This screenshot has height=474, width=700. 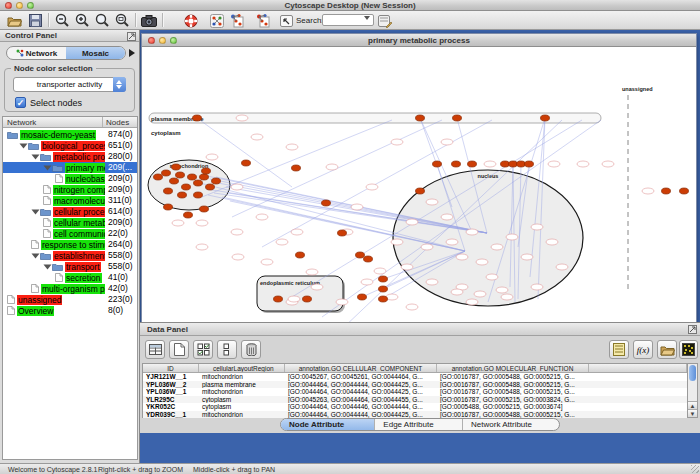 What do you see at coordinates (643, 350) in the screenshot?
I see `formula-builder-icon: f(x)` at bounding box center [643, 350].